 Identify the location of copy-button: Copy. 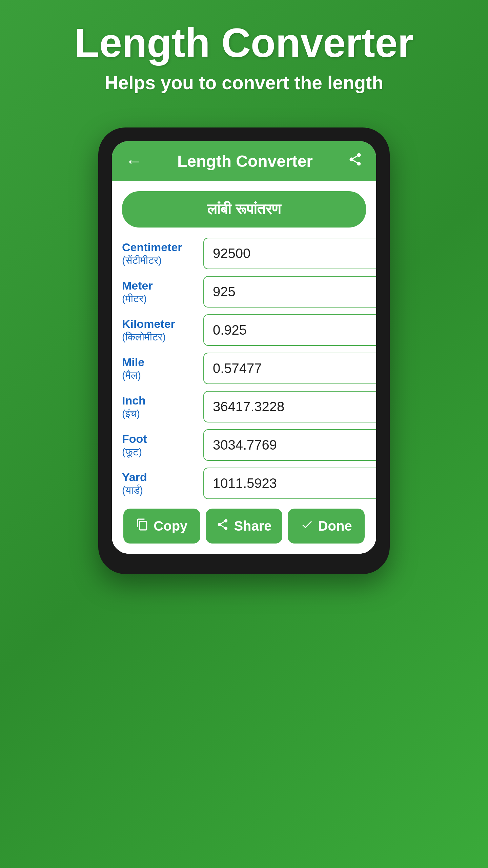
(162, 526).